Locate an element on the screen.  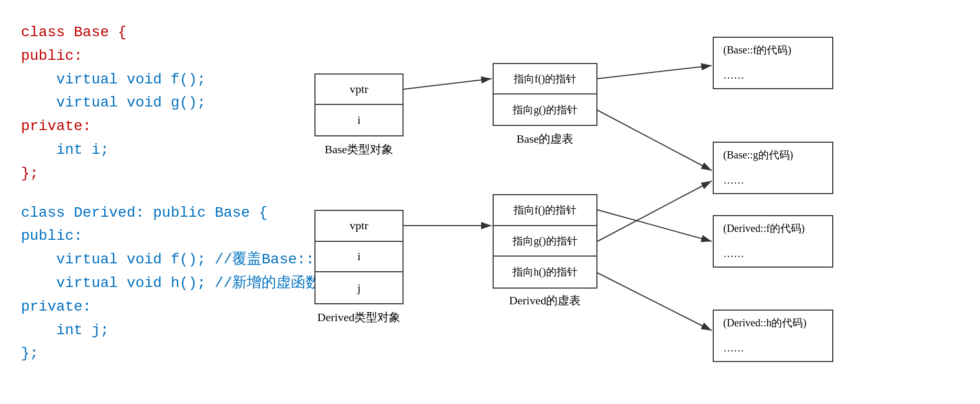
base-vptr-cell: vptr is located at coordinates (359, 90).